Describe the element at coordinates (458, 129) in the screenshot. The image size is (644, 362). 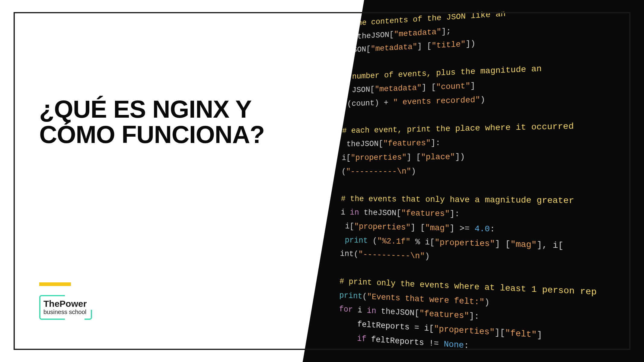
I see `code-comment: # each event, print the place where it o…` at that location.